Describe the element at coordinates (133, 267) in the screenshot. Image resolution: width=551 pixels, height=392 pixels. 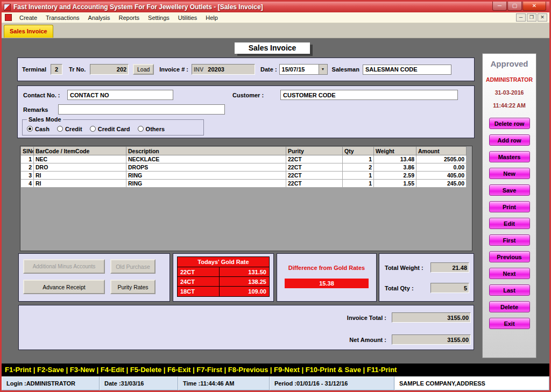
I see `old-purchase-button: Old Purchase` at that location.